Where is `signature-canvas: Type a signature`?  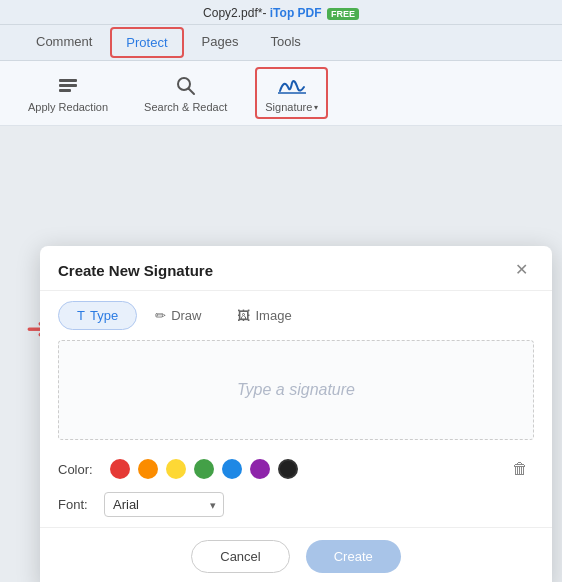
signature-canvas: Type a signature is located at coordinates (296, 390).